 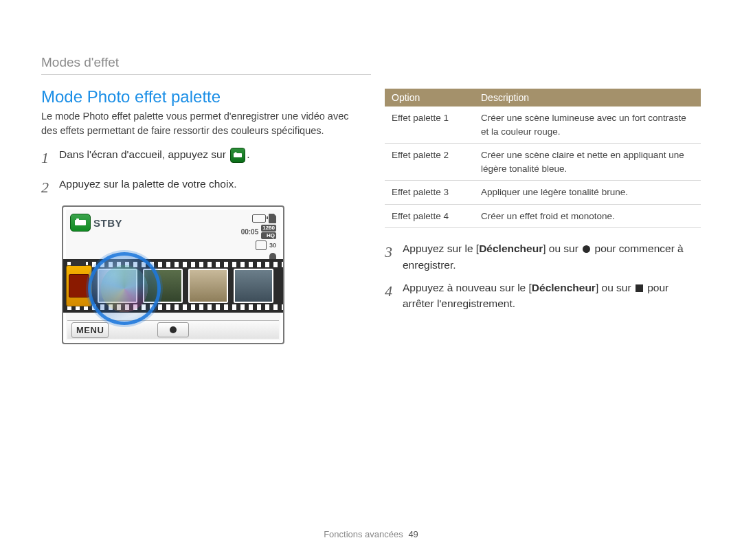 What do you see at coordinates (196, 187) in the screenshot?
I see `step-2: 2 Appuyez sur la palette de votre choix.` at bounding box center [196, 187].